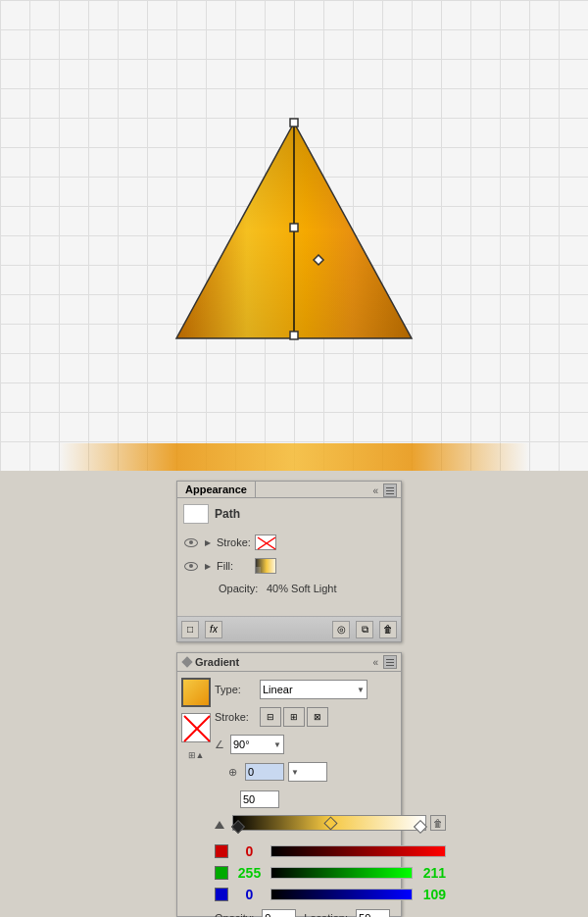 This screenshot has width=588, height=917. Describe the element at coordinates (196, 797) in the screenshot. I see `gradient-swatches: ⊞▲` at that location.